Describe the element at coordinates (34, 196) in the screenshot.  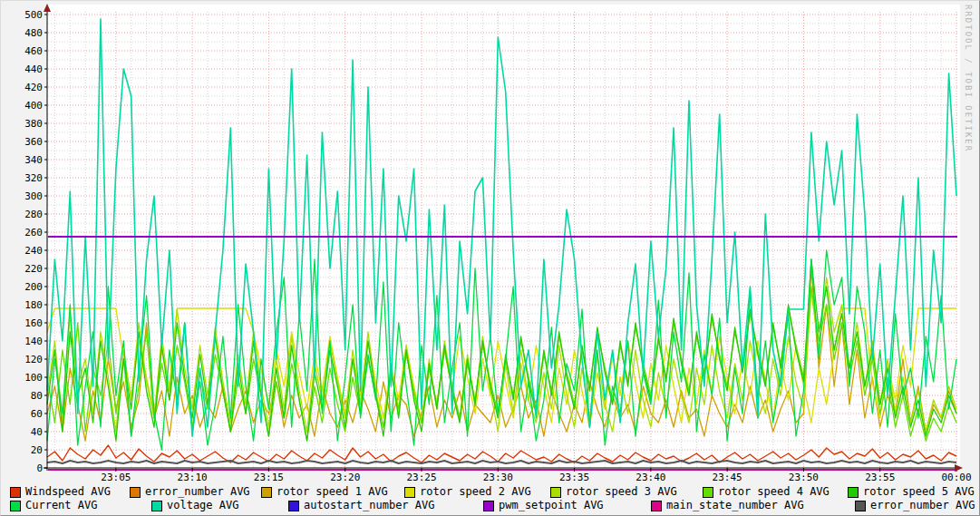
I see `y-axis-label: 300` at that location.